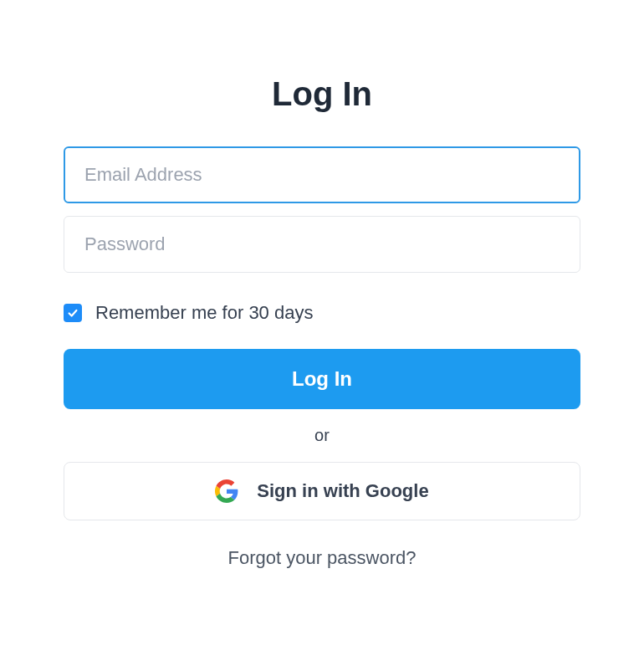  I want to click on email-input, so click(322, 175).